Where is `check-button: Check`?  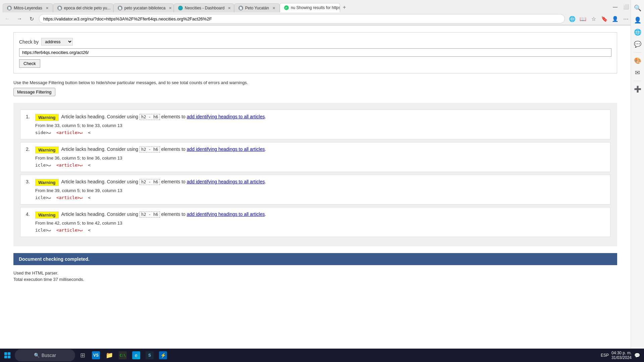
check-button: Check is located at coordinates (30, 64).